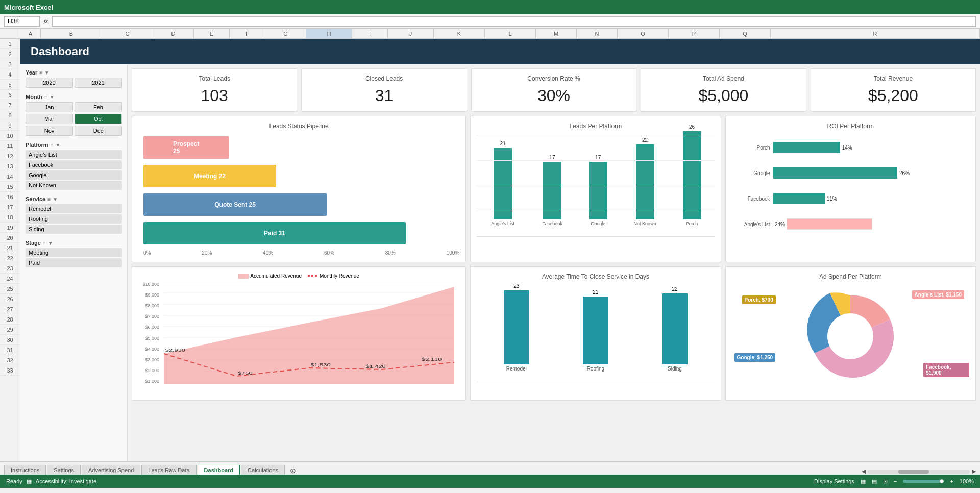 This screenshot has width=980, height=493. What do you see at coordinates (942, 481) in the screenshot?
I see `zoom-thumb` at bounding box center [942, 481].